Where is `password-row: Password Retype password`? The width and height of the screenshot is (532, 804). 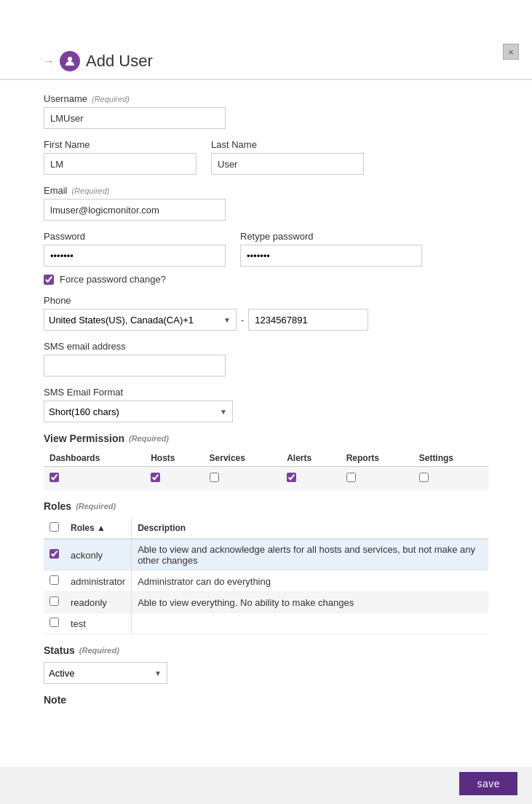
password-row: Password Retype password is located at coordinates (266, 249).